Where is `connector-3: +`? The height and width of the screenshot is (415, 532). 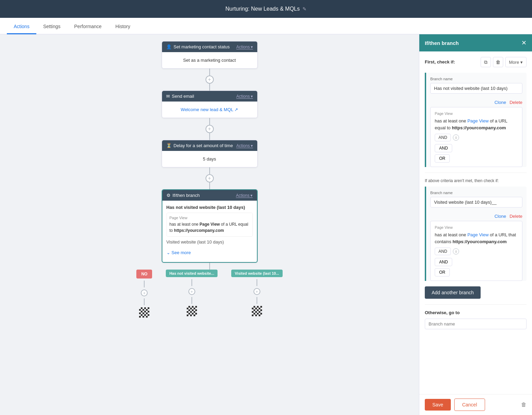 connector-3: + is located at coordinates (210, 178).